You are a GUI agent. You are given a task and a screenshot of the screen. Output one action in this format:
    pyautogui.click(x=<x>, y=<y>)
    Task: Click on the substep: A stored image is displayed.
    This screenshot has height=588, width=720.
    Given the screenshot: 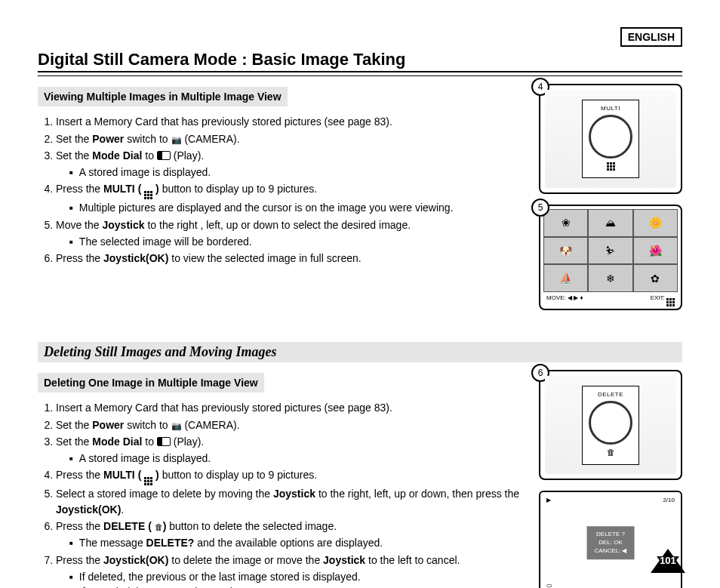 What is the action you would take?
    pyautogui.click(x=297, y=172)
    